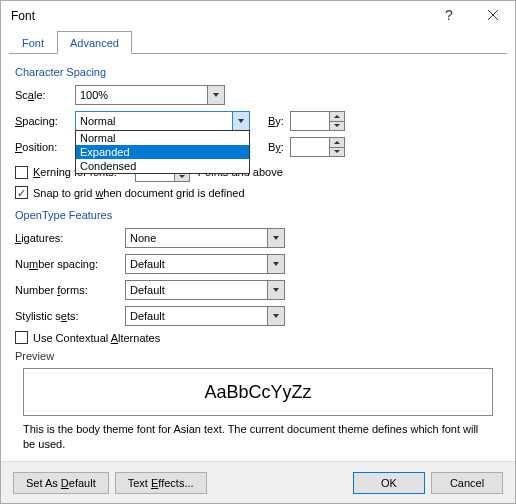  What do you see at coordinates (70, 316) in the screenshot?
I see `stylistic-sets-label: Stylistic sets:` at bounding box center [70, 316].